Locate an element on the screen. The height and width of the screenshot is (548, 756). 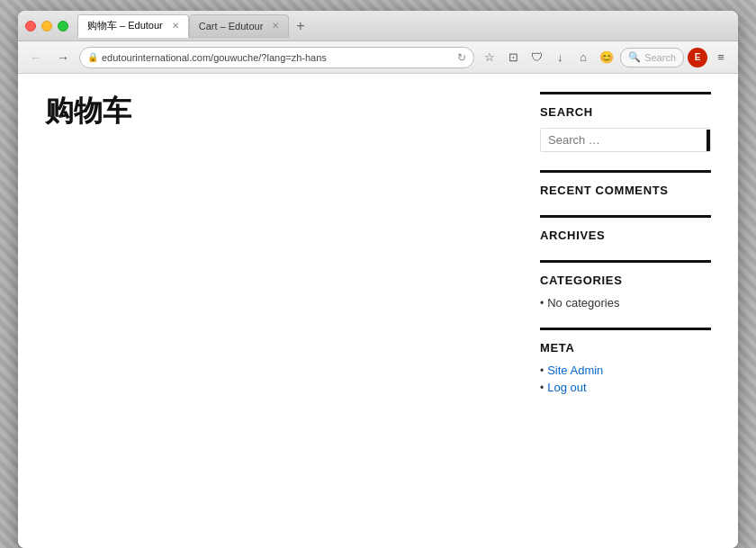
sidebar-meta-section: META • Site Admin • Log out is located at coordinates (626, 361).